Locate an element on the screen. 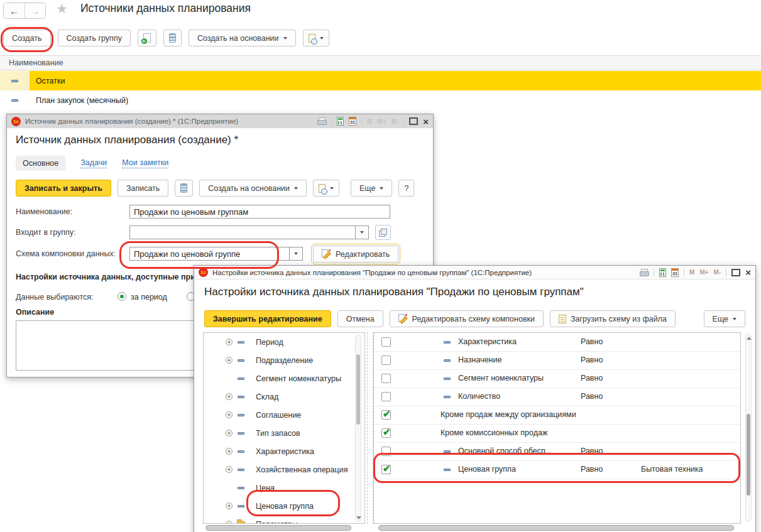 This screenshot has height=532, width=761. name-input: Продажи по ценовым группам is located at coordinates (260, 212).